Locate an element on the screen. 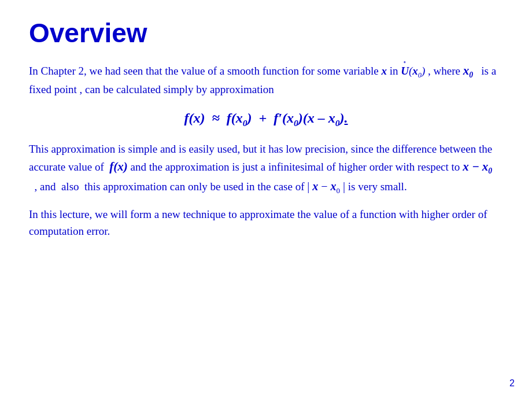  slide-title: Overview is located at coordinates (266, 33).